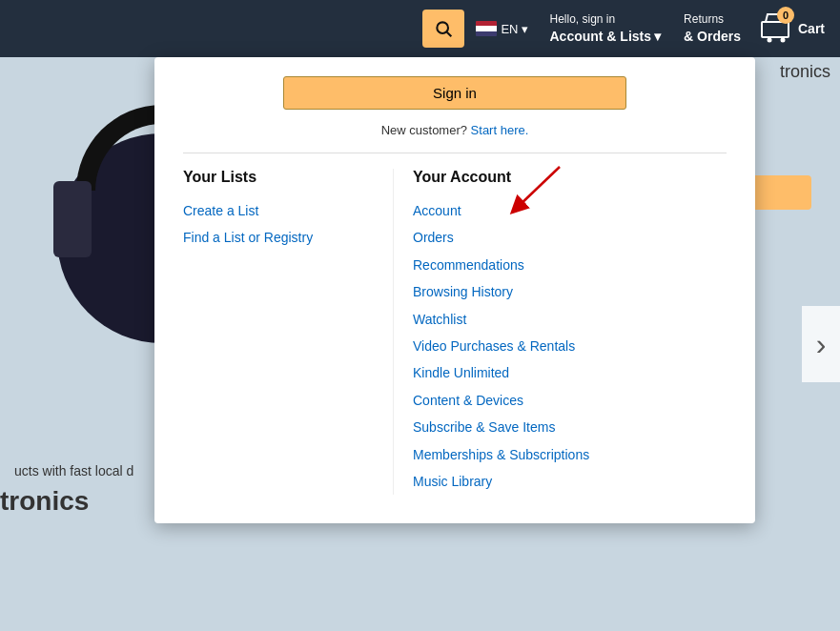 This screenshot has height=631, width=840. Describe the element at coordinates (424, 130) in the screenshot. I see `new-customer-label: New customer?` at that location.